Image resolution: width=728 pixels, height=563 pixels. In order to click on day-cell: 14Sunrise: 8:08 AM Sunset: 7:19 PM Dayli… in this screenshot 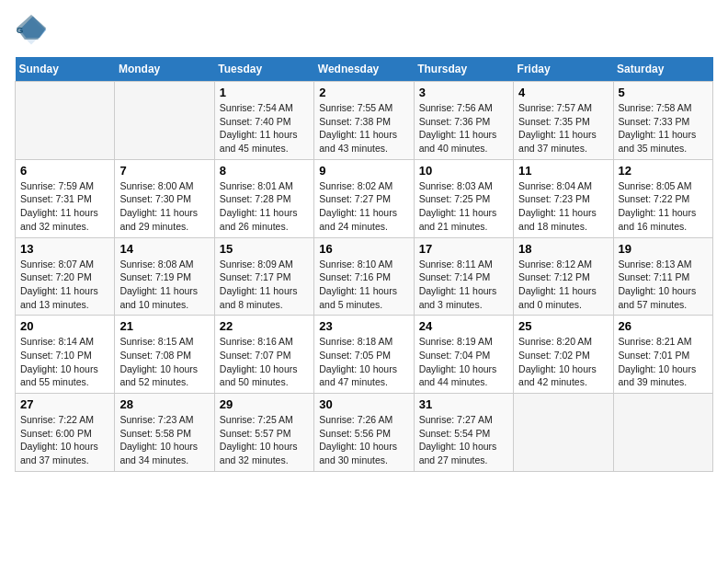, I will do `click(165, 276)`.